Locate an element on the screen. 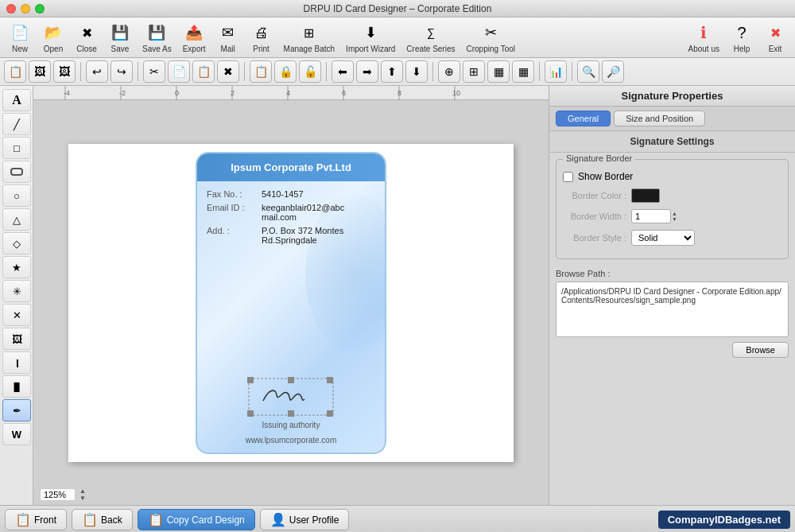 The width and height of the screenshot is (795, 532). st-undo-icon: ↩ is located at coordinates (97, 72).